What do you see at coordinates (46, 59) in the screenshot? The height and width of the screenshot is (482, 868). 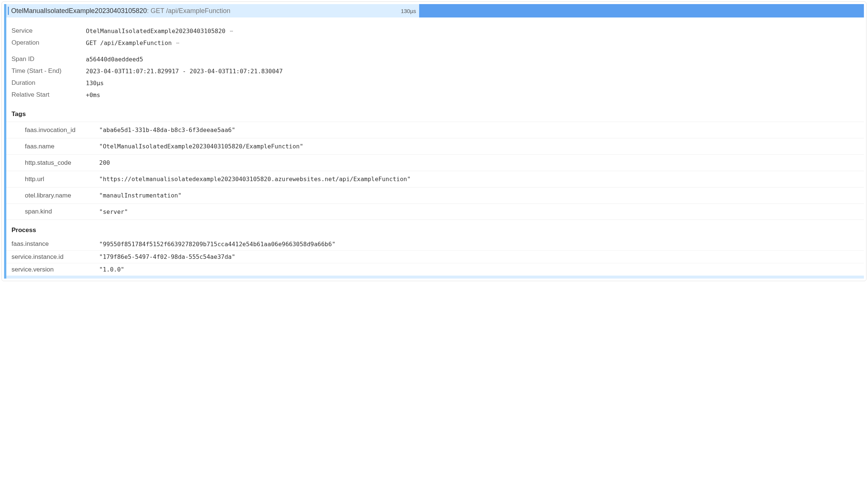 I see `overview-spanid-label: Span ID` at bounding box center [46, 59].